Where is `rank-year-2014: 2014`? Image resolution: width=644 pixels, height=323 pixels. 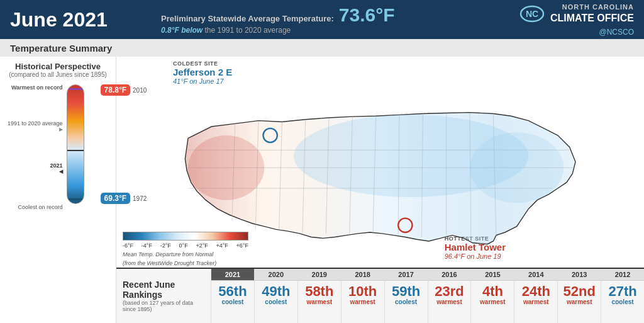
rank-year-2014: 2014 is located at coordinates (536, 275).